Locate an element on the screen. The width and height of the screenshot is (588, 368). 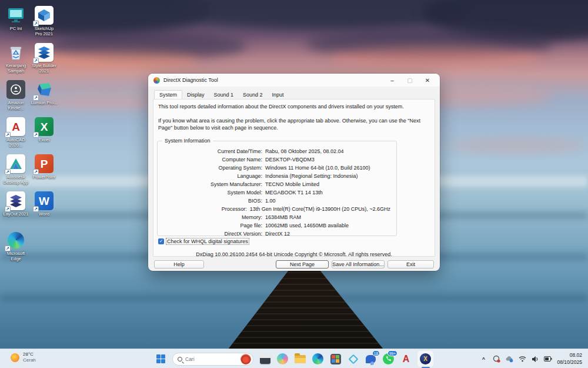
field-label: Language: is located at coordinates (210, 176).